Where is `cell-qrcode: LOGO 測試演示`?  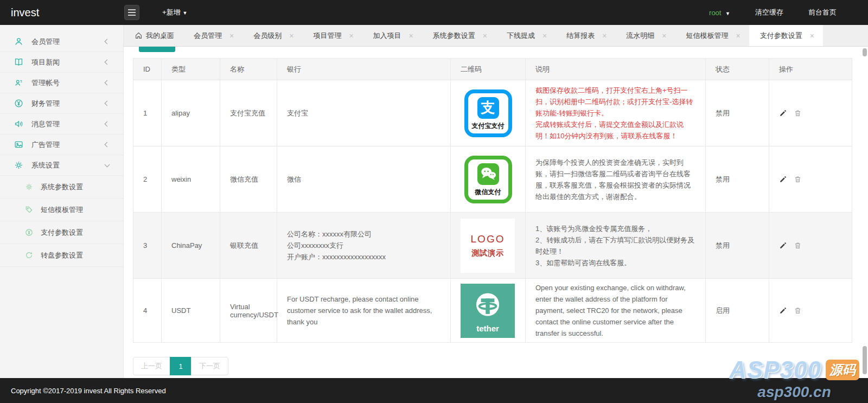
cell-qrcode: LOGO 測試演示 is located at coordinates (488, 246).